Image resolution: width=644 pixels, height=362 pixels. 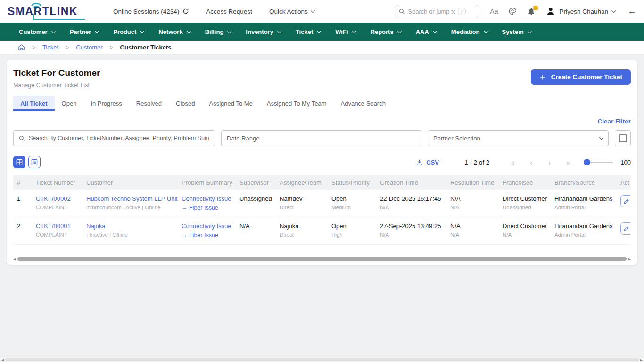 I want to click on ticket-search-input, so click(x=119, y=138).